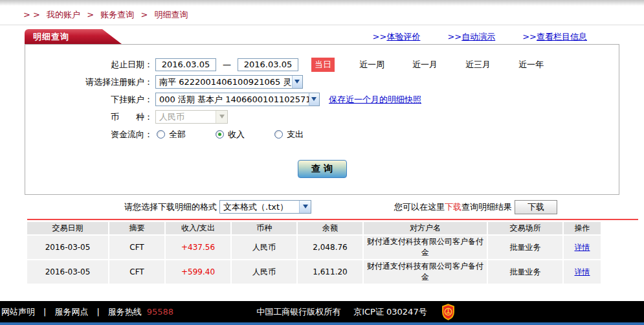  Describe the element at coordinates (330, 228) in the screenshot. I see `col-header-balance: 余额` at that location.